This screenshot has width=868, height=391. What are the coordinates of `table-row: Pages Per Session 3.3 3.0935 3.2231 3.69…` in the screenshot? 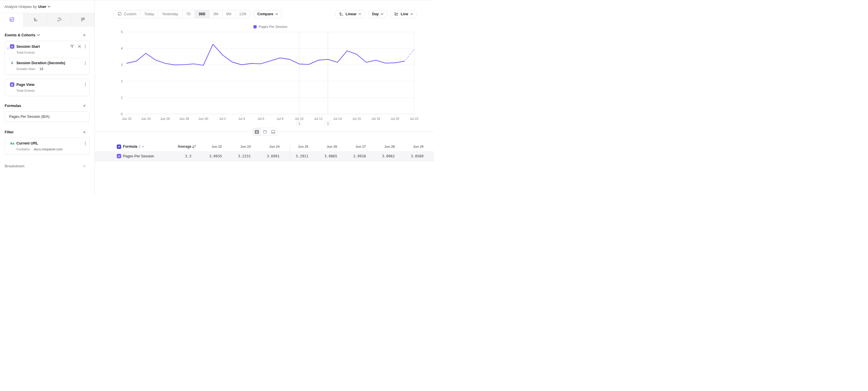 It's located at (264, 156).